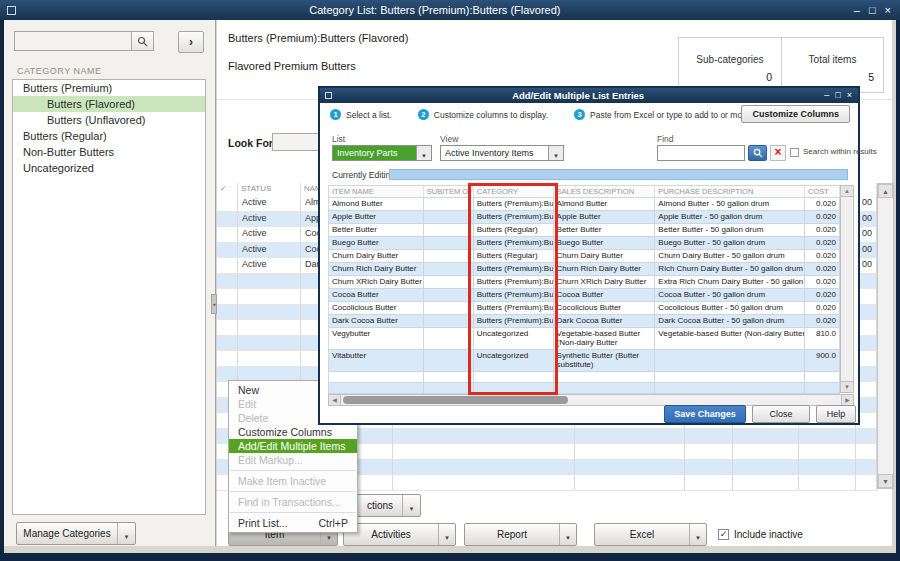 This screenshot has height=561, width=900. What do you see at coordinates (376, 270) in the screenshot?
I see `grid-cell: Churn Rich Dairy Butter` at bounding box center [376, 270].